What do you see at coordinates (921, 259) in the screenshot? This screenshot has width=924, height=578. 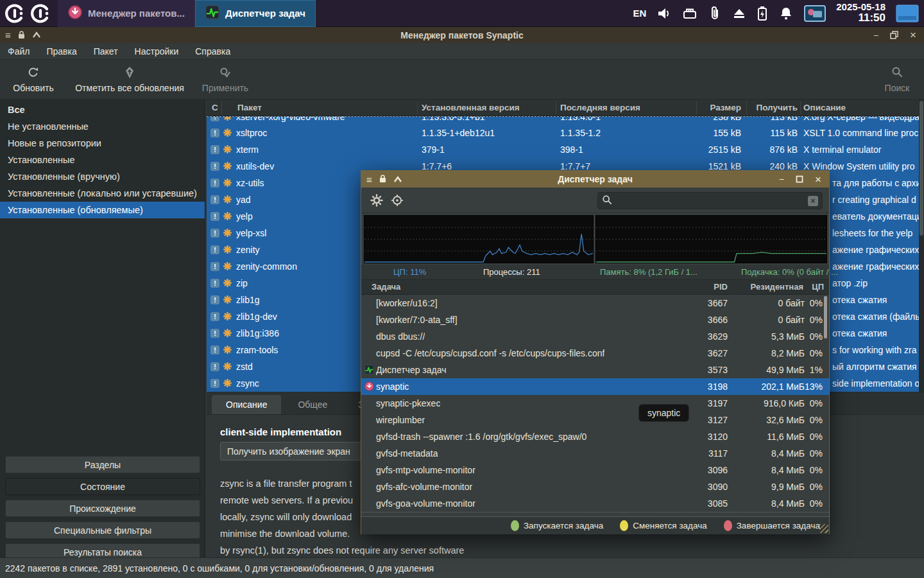 I see `package-table-scrollbar` at bounding box center [921, 259].